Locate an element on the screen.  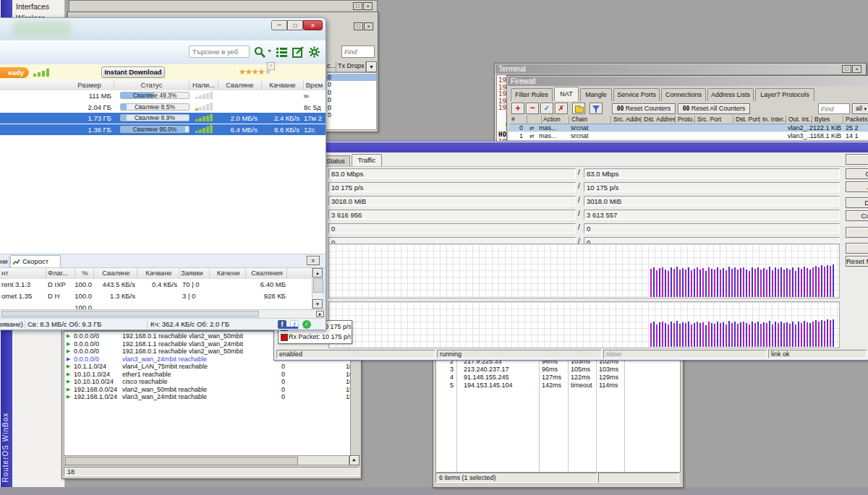
peer-column-header-2: % is located at coordinates (85, 273).